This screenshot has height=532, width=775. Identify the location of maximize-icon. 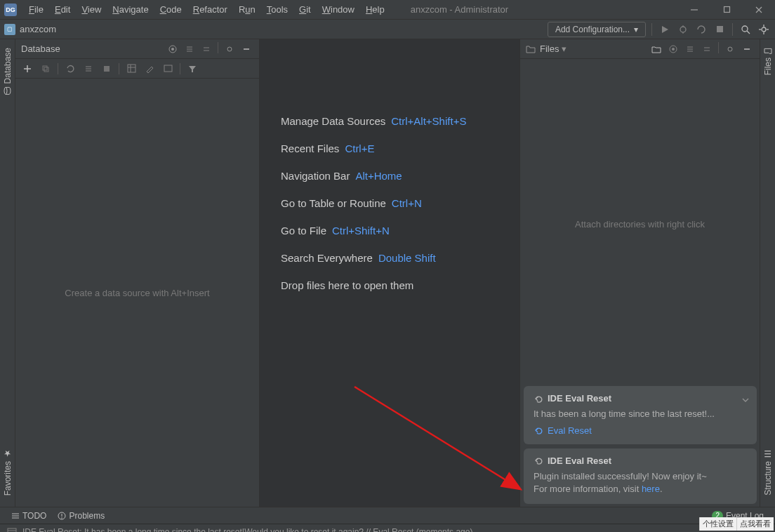
(727, 10).